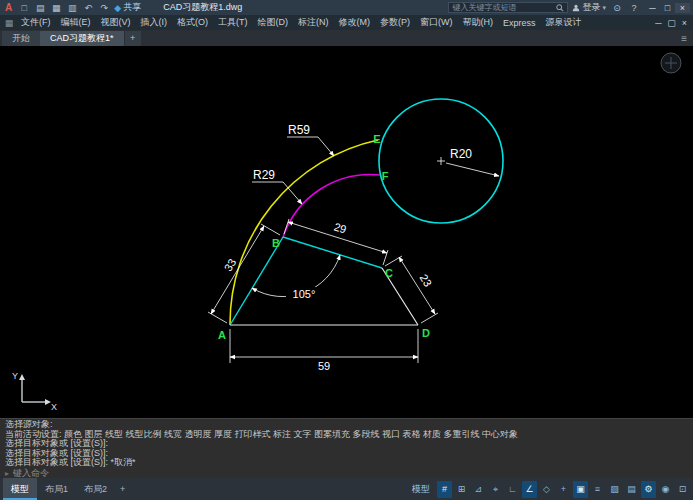 The image size is (693, 500). What do you see at coordinates (21, 38) in the screenshot?
I see `tab-start: 开始` at bounding box center [21, 38].